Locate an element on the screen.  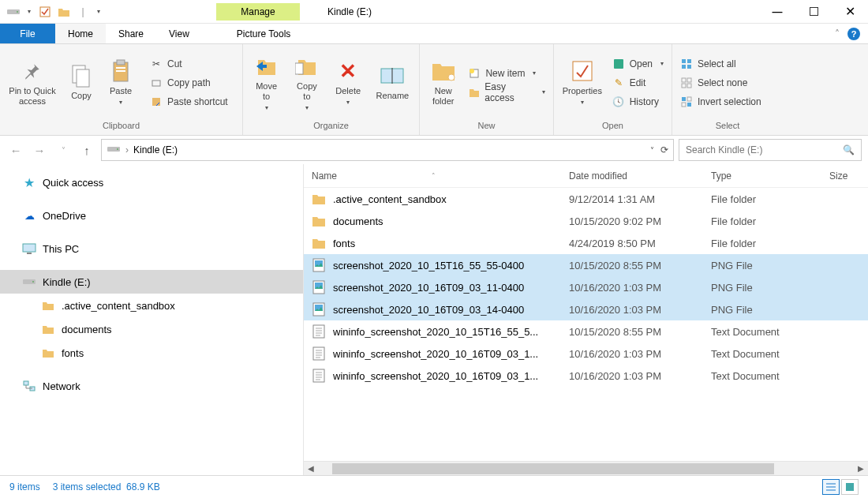
file-name: screenshot_2020_10_15T16_55_55-0400 is located at coordinates (428, 265).